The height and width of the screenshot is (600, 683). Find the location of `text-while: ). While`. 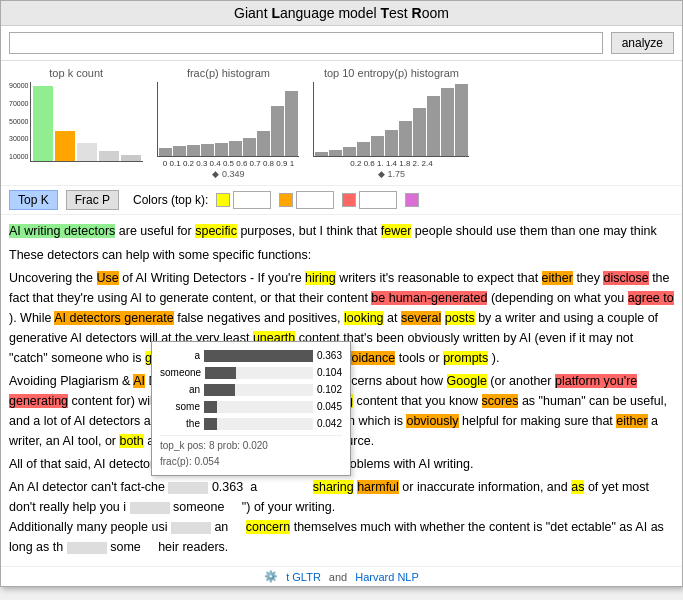

text-while: ). While is located at coordinates (32, 318).